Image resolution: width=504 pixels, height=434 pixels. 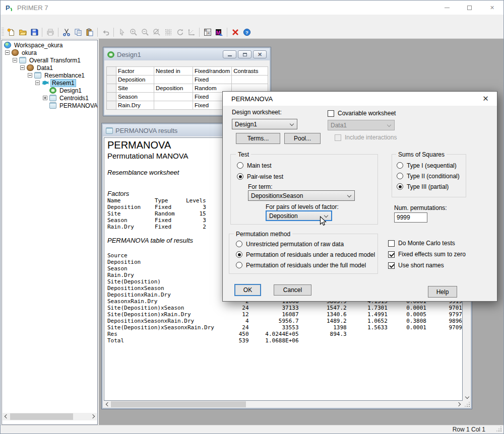 I want to click on option-checkbox: Use short names, so click(x=427, y=265).